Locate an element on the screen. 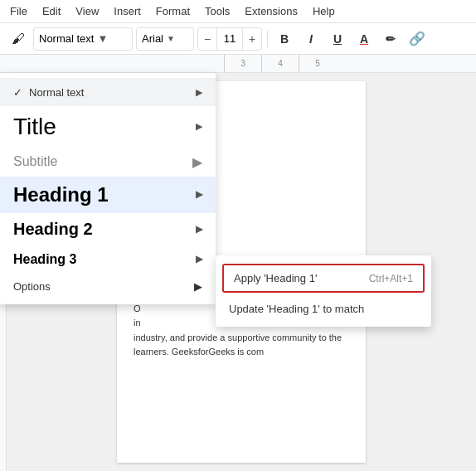  dropdown-item-title: Title ▶ is located at coordinates (108, 127).